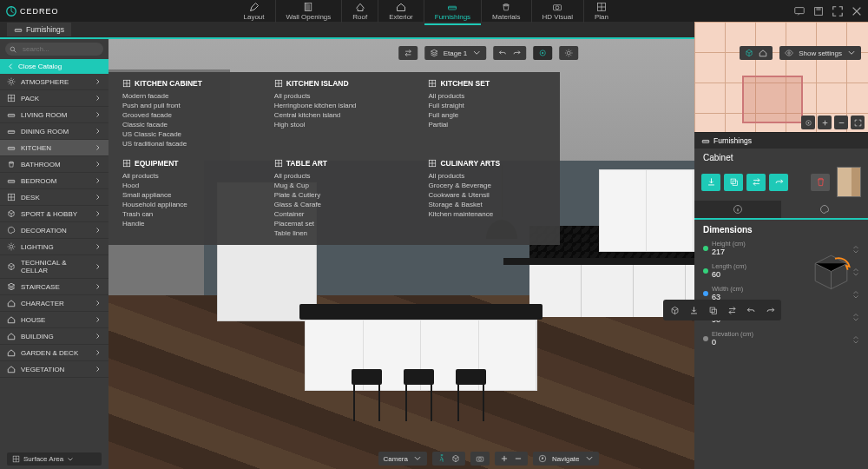 The height and width of the screenshot is (469, 868). What do you see at coordinates (402, 459) in the screenshot?
I see `camera-selector: Camera` at bounding box center [402, 459].